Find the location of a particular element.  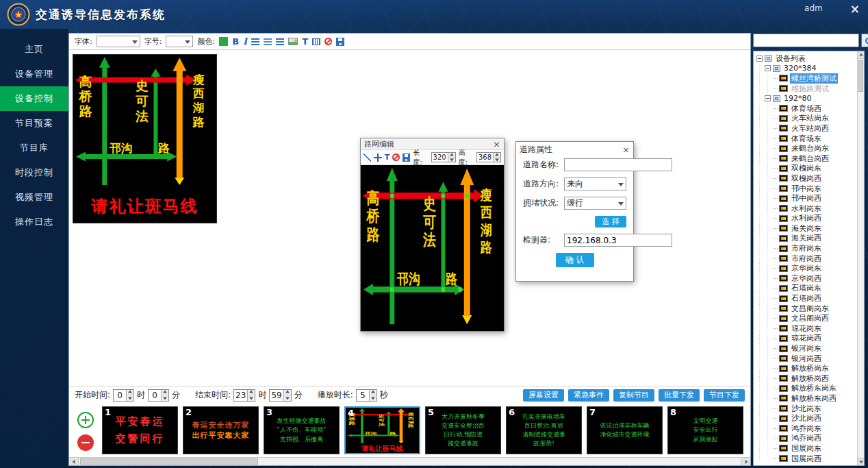

device-tree-item: 沙北岗西 is located at coordinates (806, 418).